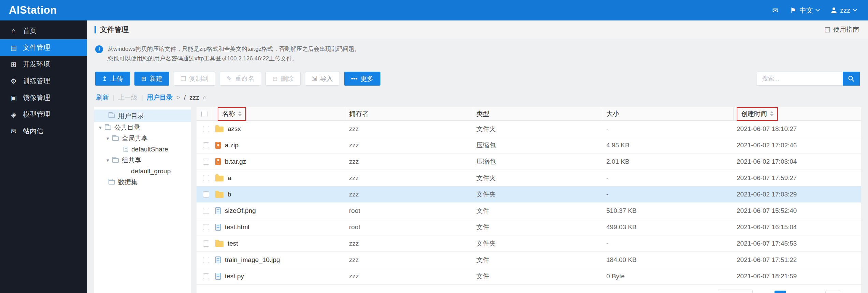  I want to click on tree-item-dataset: 数据集, so click(143, 182).